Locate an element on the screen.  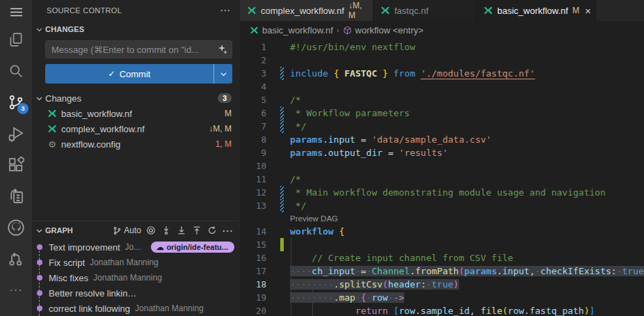
code-line: 5/* is located at coordinates (442, 100).